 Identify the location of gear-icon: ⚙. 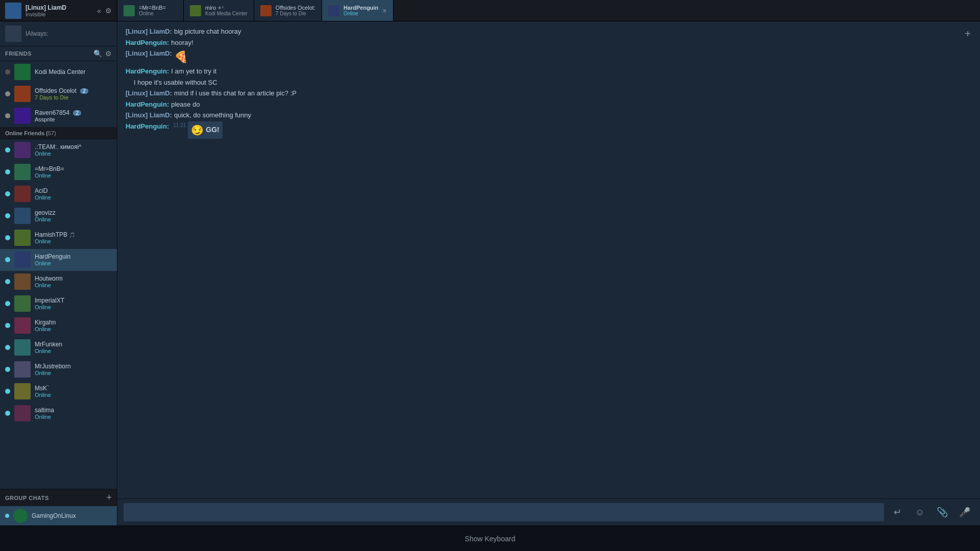
(108, 11).